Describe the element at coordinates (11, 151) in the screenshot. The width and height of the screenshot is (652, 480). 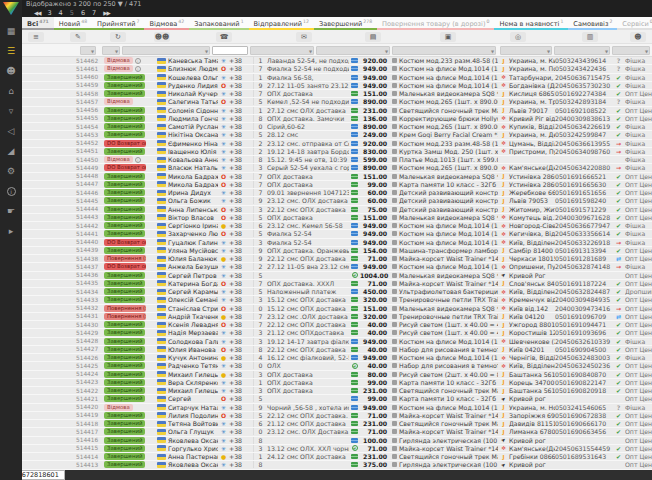
I see `stats-icon: ◢` at that location.